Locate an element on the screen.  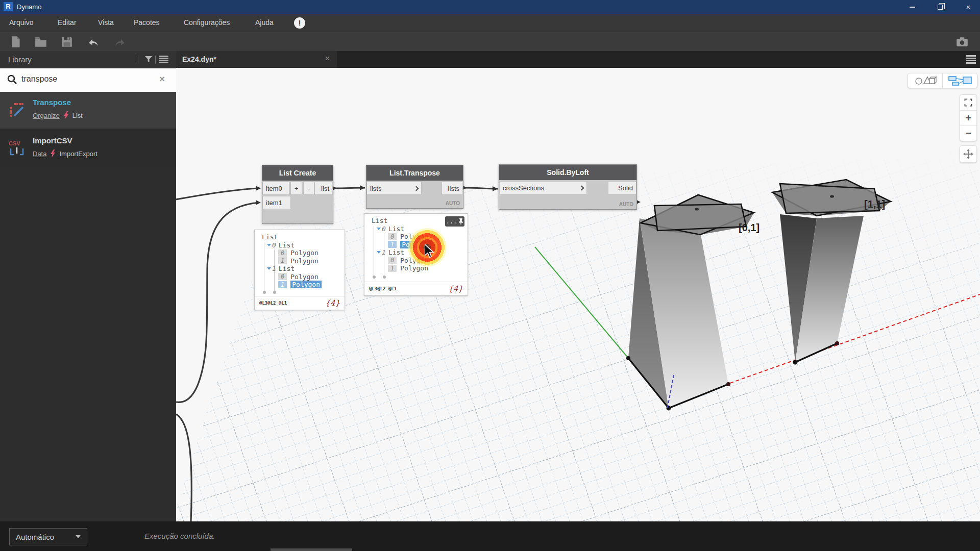
tab-overflow-menu-icon is located at coordinates (971, 59).